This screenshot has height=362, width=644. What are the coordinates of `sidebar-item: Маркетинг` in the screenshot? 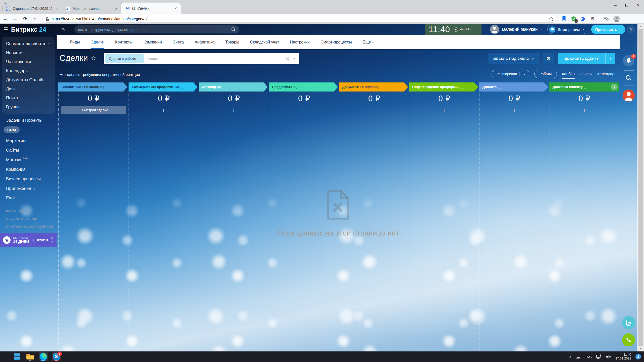 It's located at (28, 139).